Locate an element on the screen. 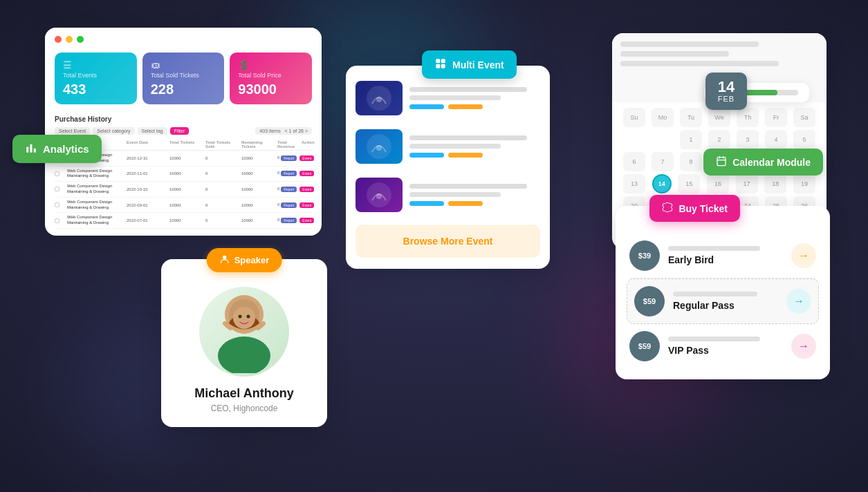  cal-row-1: 1 2 3 4 5 is located at coordinates (719, 140).